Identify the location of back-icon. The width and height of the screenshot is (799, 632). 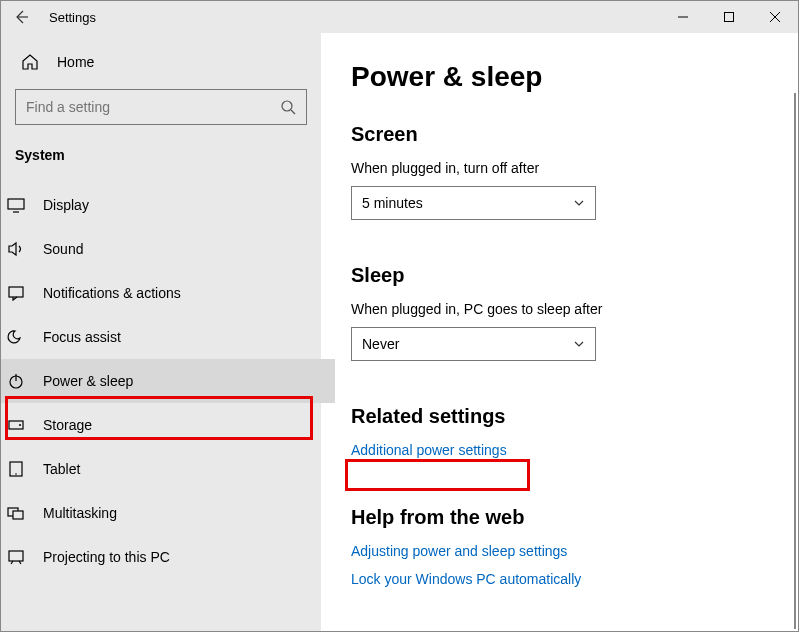
(21, 17).